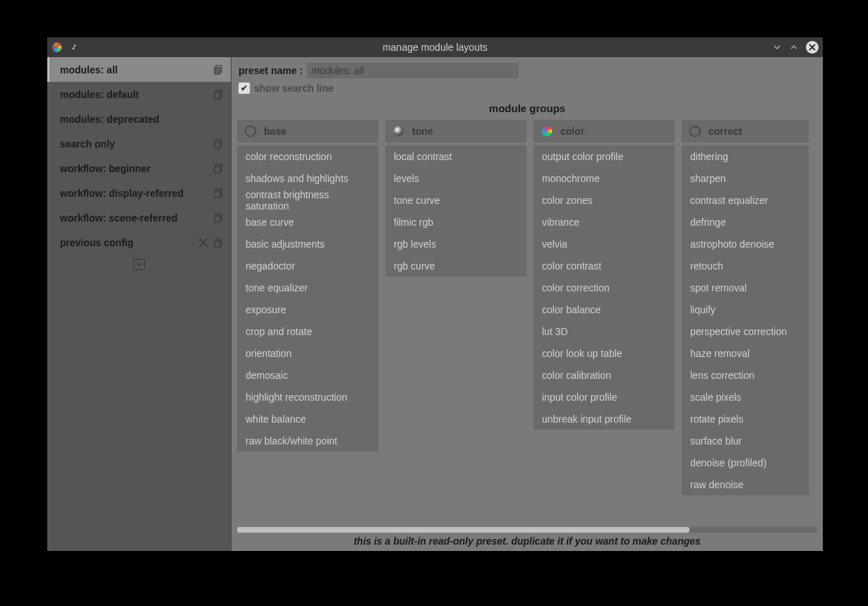 Image resolution: width=868 pixels, height=606 pixels. I want to click on module-item: denoise (profiled), so click(745, 463).